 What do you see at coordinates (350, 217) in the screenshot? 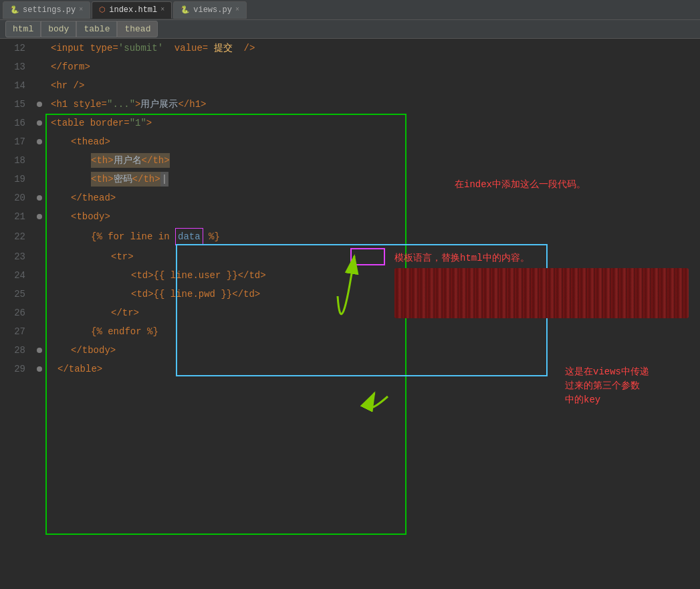
I see `code-line-21: 21 <tbody>` at bounding box center [350, 217].